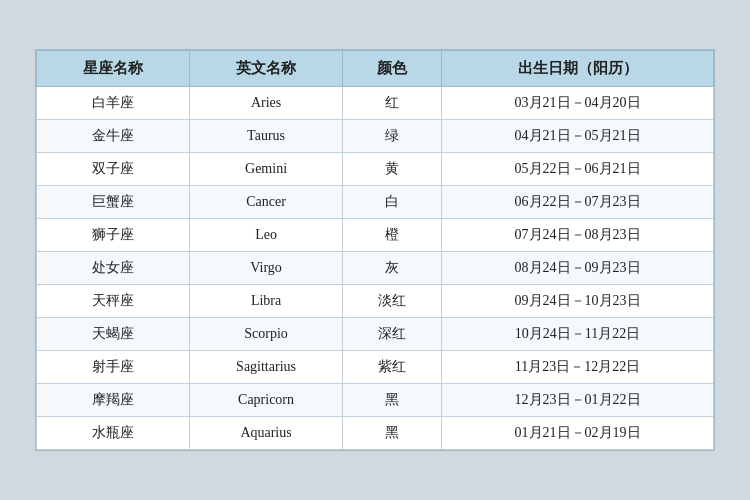 This screenshot has height=500, width=750. I want to click on cell-3-1: Cancer, so click(266, 202).